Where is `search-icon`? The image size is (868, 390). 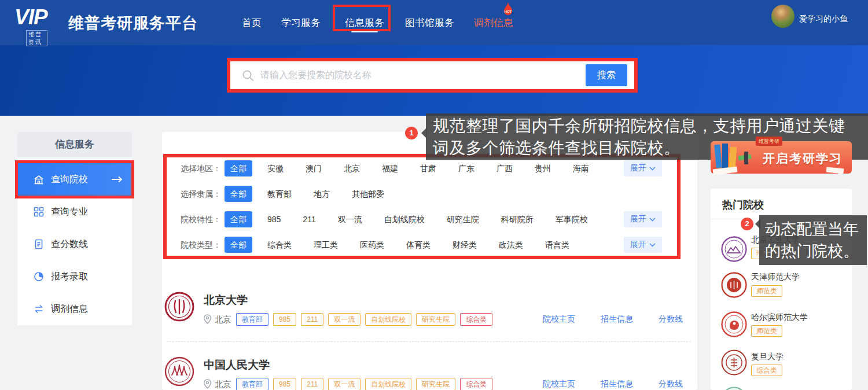
search-icon is located at coordinates (248, 76).